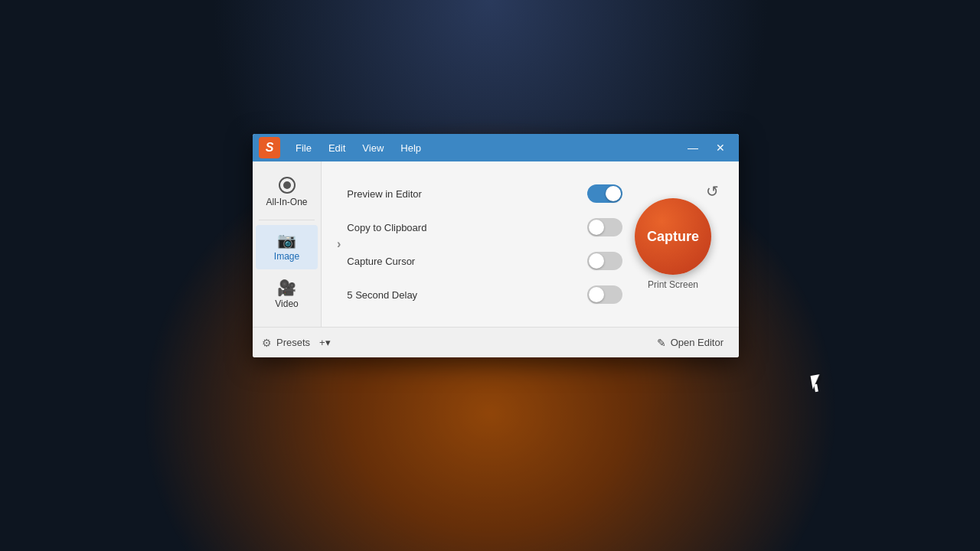  I want to click on all-in-one-icon, so click(287, 185).